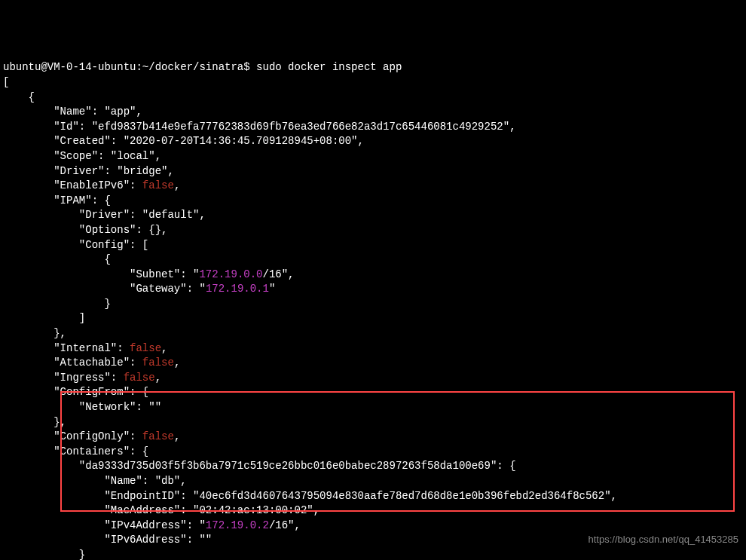 Image resolution: width=746 pixels, height=560 pixels. What do you see at coordinates (82, 141) in the screenshot?
I see `json-key: "Created"` at bounding box center [82, 141].